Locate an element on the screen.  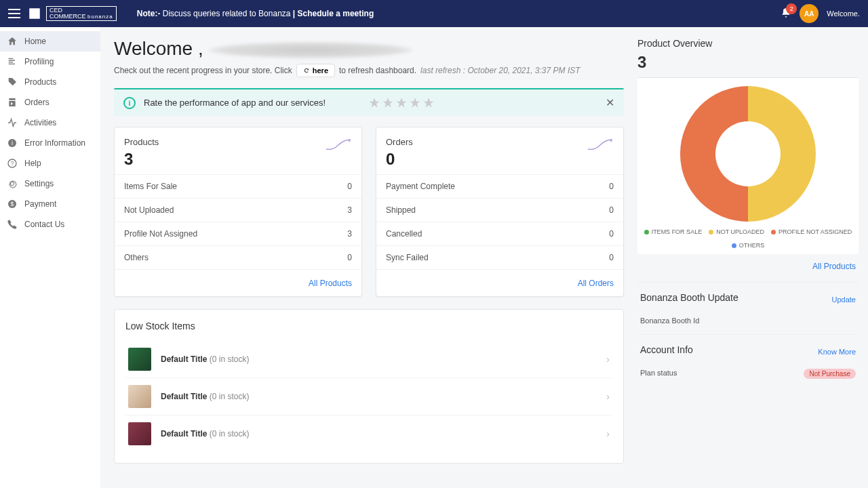
stat-row: Sync Failed0 is located at coordinates (500, 258).